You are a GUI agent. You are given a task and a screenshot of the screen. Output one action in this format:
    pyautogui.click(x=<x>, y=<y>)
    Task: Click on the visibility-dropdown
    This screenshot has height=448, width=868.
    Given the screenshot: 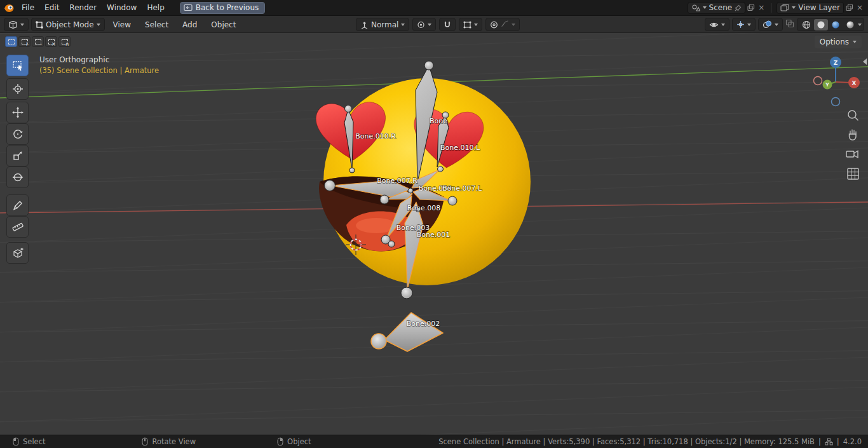 What is the action you would take?
    pyautogui.click(x=717, y=24)
    